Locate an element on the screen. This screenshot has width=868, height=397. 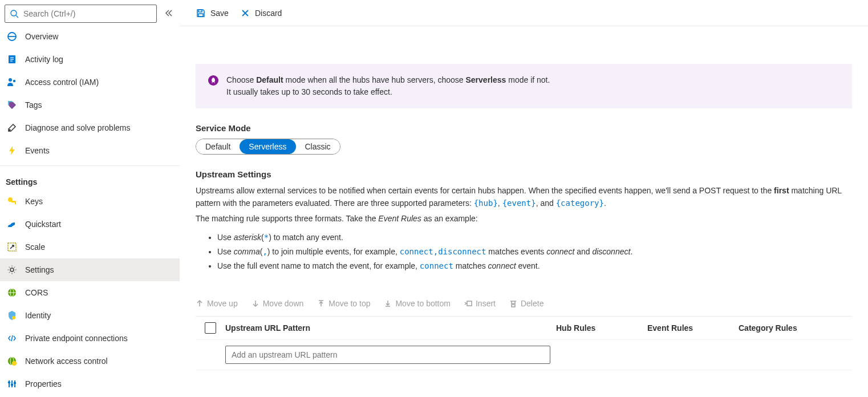
nav-label: Overview is located at coordinates (42, 37).